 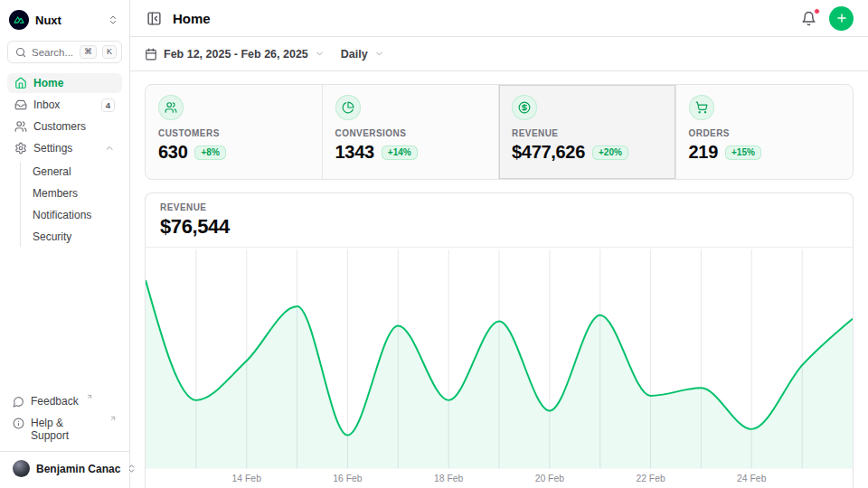 What do you see at coordinates (19, 20) in the screenshot?
I see `nuxt-logo-icon` at bounding box center [19, 20].